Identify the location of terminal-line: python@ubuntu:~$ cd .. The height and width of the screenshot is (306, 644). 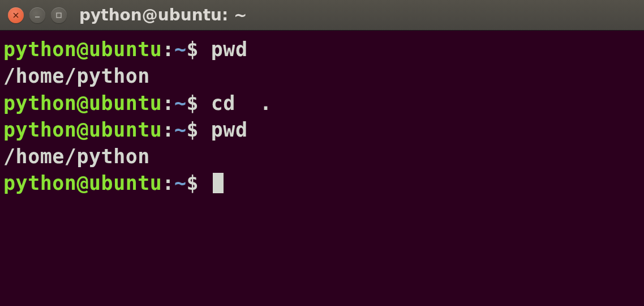
(322, 103).